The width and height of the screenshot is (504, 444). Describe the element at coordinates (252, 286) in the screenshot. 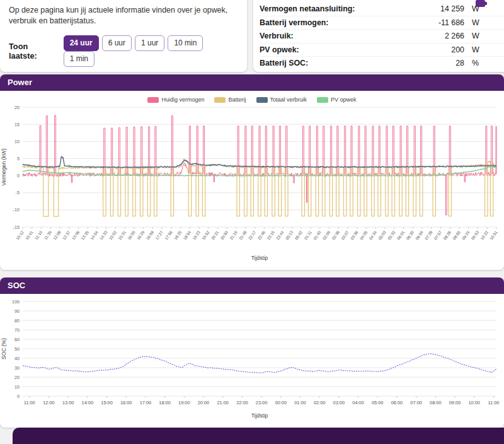

I see `soc-section-header: SOC` at that location.